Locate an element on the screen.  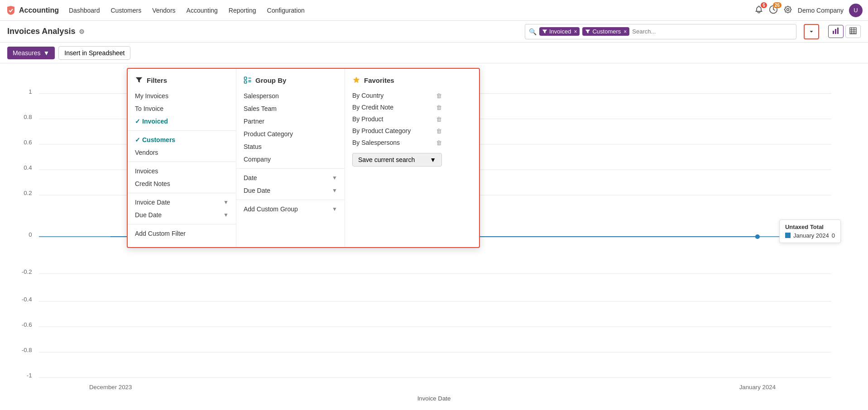
chart-view-button is located at coordinates (836, 32).